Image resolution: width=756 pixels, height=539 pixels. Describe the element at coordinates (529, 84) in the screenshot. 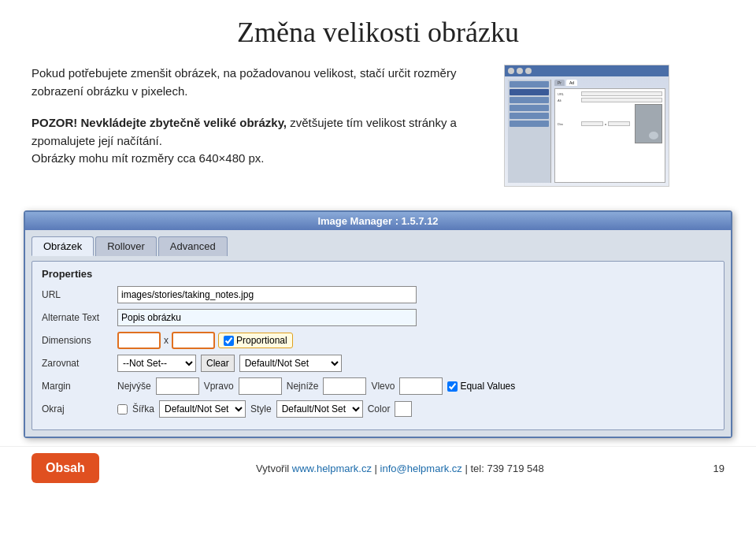

I see `fake-sidebar-item1` at that location.